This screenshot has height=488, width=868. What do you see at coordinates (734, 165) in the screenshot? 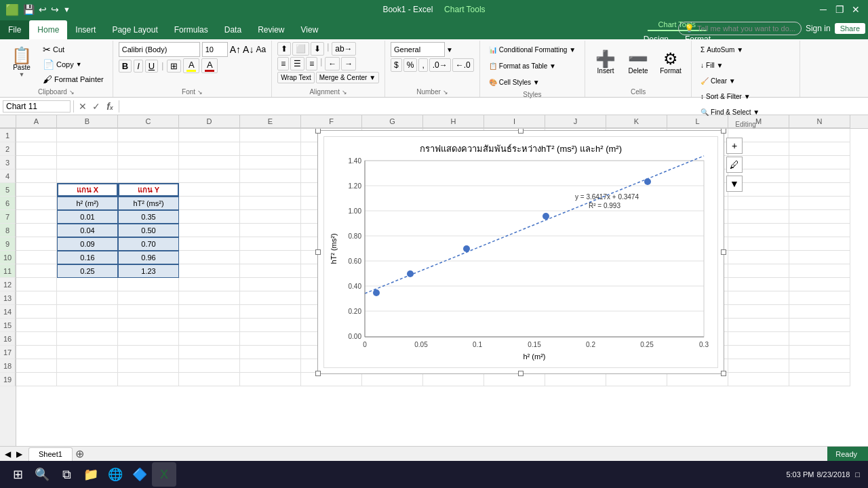
I see `chart-style-button: 🖊` at bounding box center [734, 165].